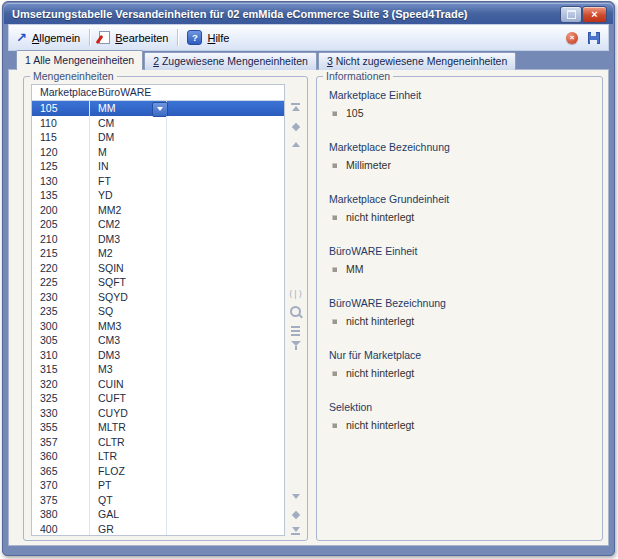 This screenshot has height=559, width=618. What do you see at coordinates (296, 144) in the screenshot?
I see `scroll-up-button` at bounding box center [296, 144].